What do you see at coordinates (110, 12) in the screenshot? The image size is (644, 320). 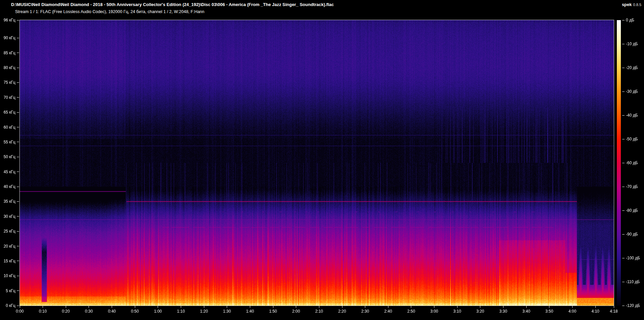 I see `stream-info: Stream 1 / 1: FLAC (Free Lossless Audio …` at bounding box center [110, 12].